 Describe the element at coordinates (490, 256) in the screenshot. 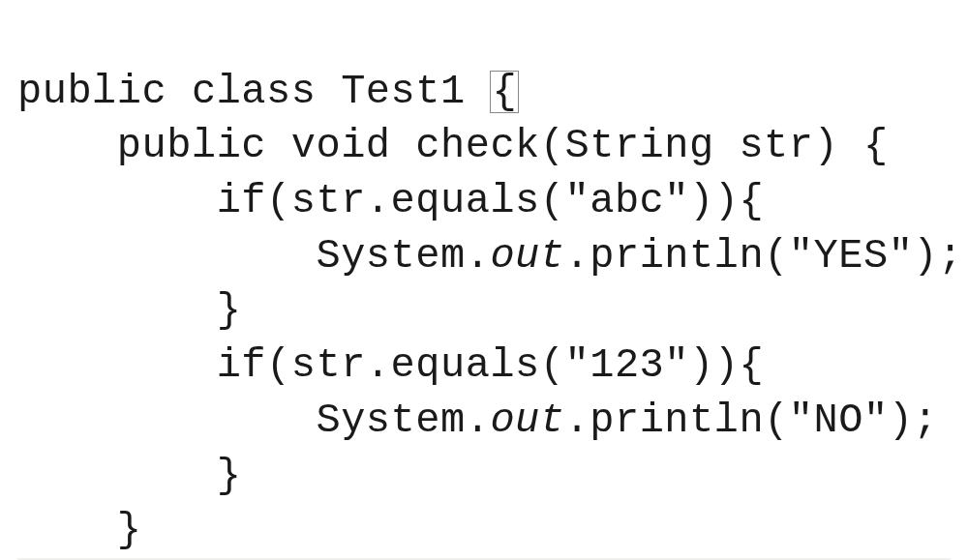

I see `code-line-4: System.out.println("YES");` at that location.